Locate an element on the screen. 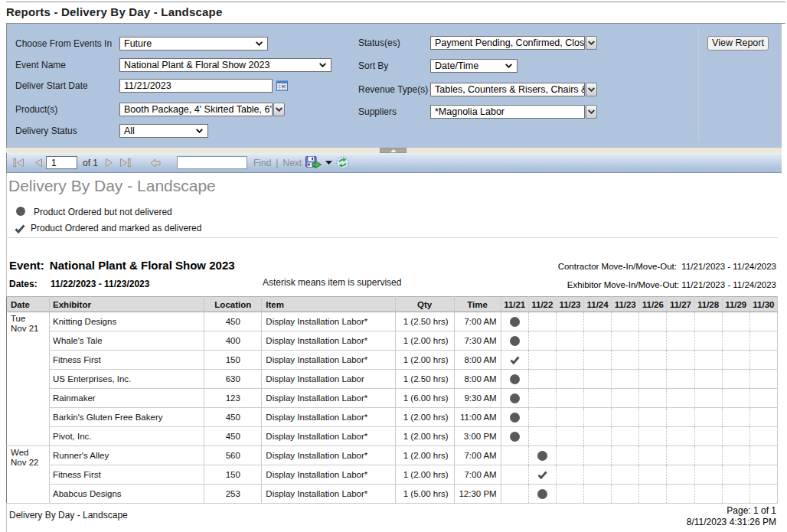 This screenshot has height=532, width=787. param-combo-input: Payment Pending, Confirmed, Closed is located at coordinates (508, 43).